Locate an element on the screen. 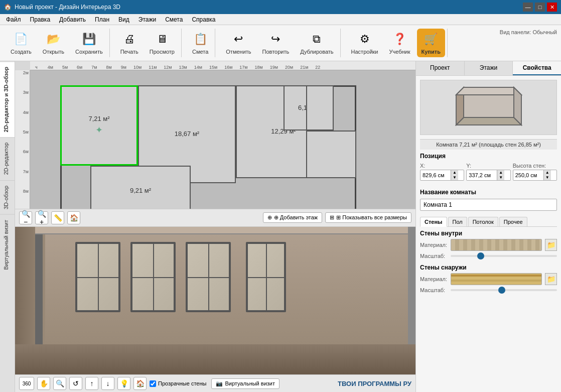 The image size is (561, 392). height-spin-up: ▲ is located at coordinates (547, 173).